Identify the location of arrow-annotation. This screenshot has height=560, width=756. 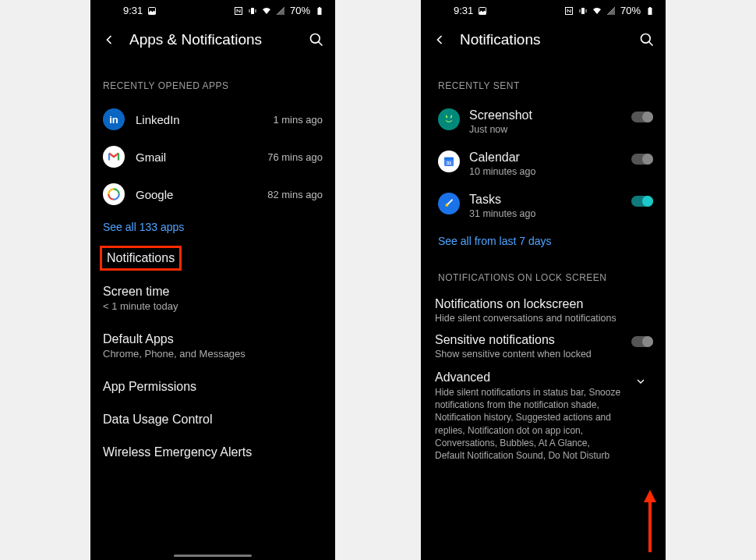
(650, 521).